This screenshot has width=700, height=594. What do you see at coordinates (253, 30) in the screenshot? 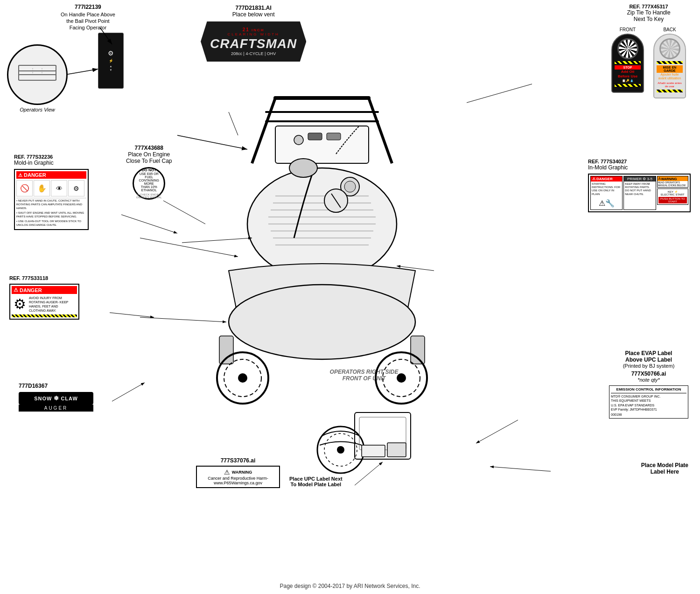
I see `craftsman-size: 21 INCH` at bounding box center [253, 30].